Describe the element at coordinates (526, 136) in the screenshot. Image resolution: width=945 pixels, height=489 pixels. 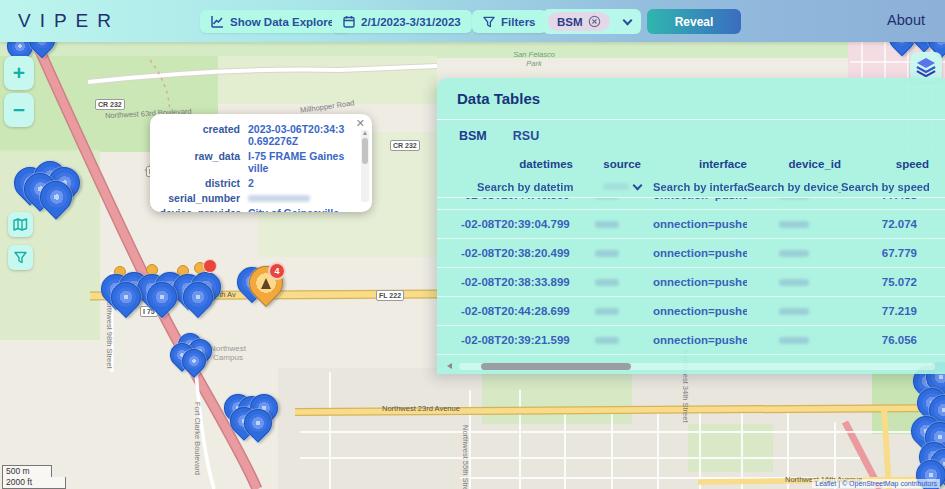
I see `tab-rsu: RSU` at that location.